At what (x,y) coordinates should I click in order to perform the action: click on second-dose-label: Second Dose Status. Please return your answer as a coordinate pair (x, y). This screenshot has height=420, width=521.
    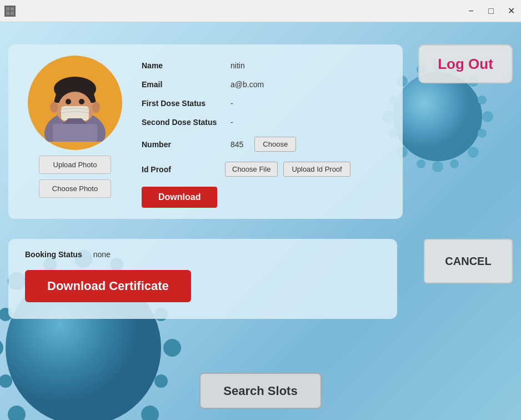
    Looking at the image, I should click on (181, 122).